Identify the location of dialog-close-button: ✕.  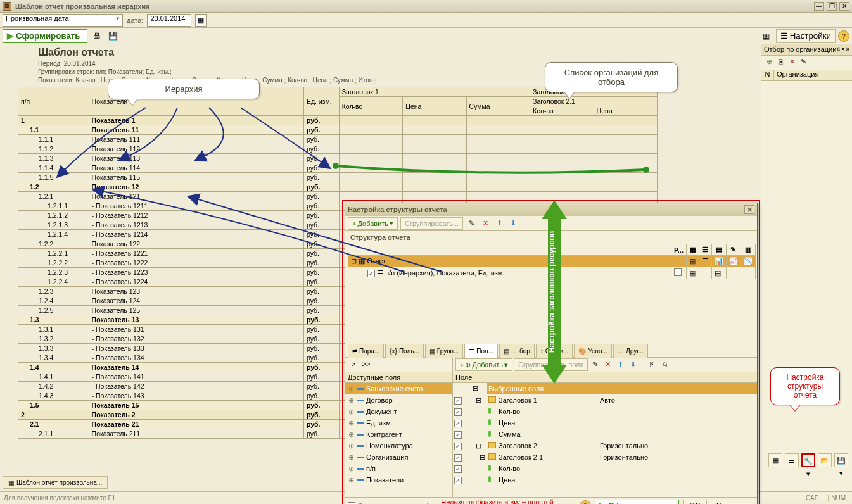
(749, 210).